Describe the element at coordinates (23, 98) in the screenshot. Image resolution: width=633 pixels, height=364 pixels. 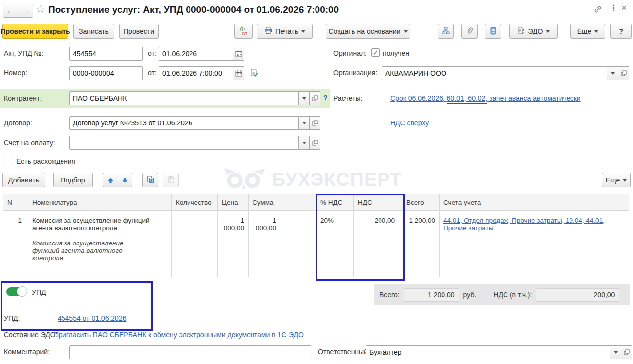
I see `contragent-label: Контрагент:` at that location.